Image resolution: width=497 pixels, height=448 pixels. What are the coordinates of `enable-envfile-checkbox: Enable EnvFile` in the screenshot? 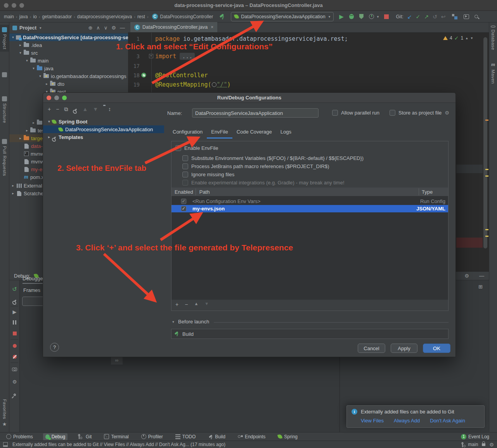 It's located at (197, 148).